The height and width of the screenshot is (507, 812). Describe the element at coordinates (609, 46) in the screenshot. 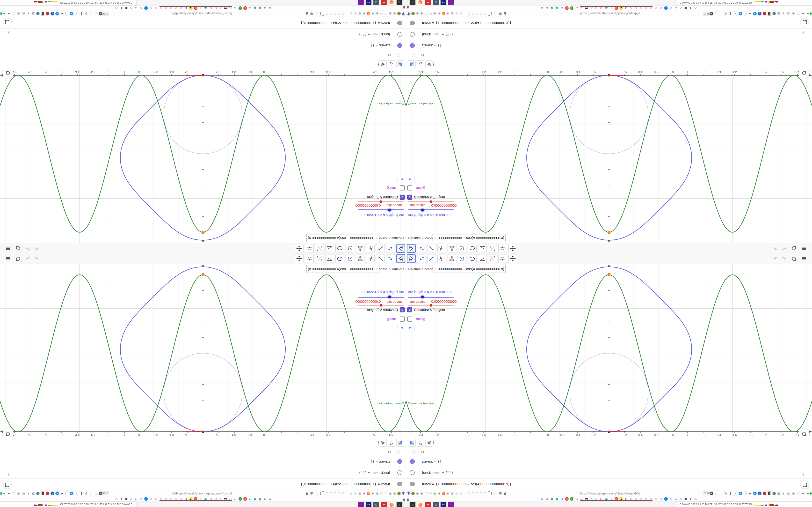

I see `algebra-row-curves: curves = {}` at that location.